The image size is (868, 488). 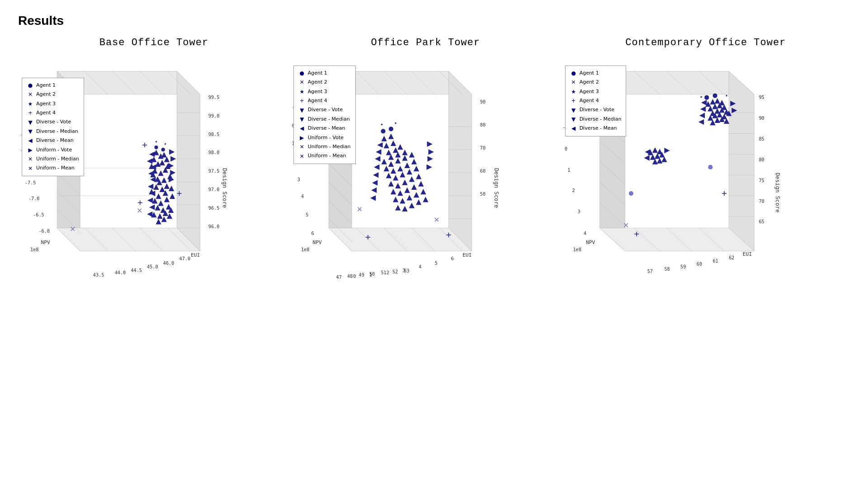 I want to click on svg-text: Design Score, so click(x=225, y=188).